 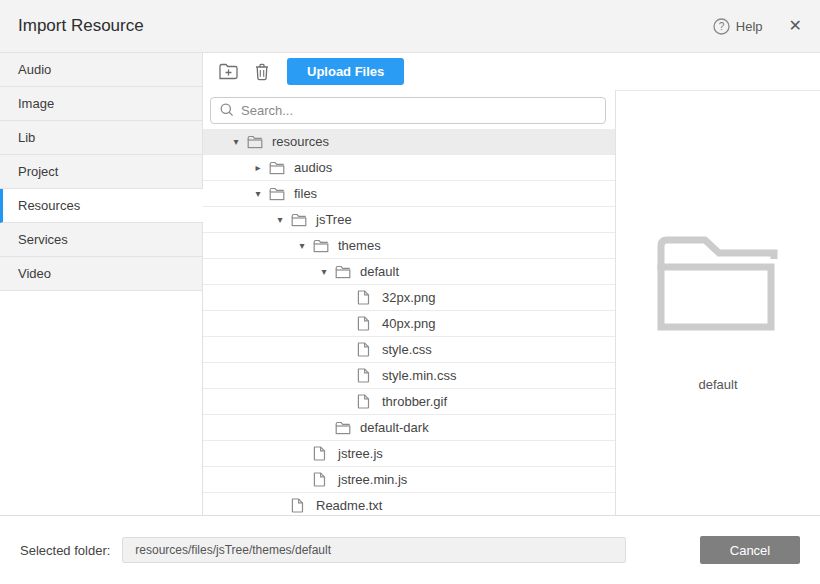 I want to click on close-icon: ✕, so click(x=796, y=26).